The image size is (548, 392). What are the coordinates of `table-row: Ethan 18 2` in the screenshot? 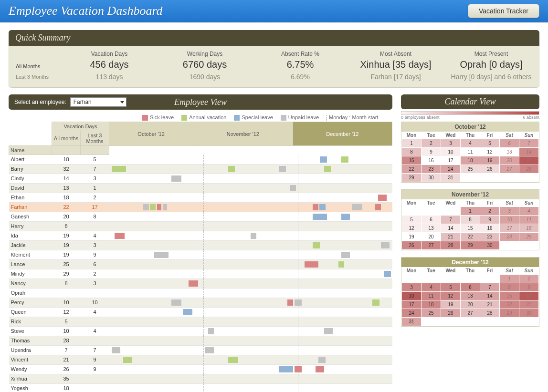 It's located at (200, 197).